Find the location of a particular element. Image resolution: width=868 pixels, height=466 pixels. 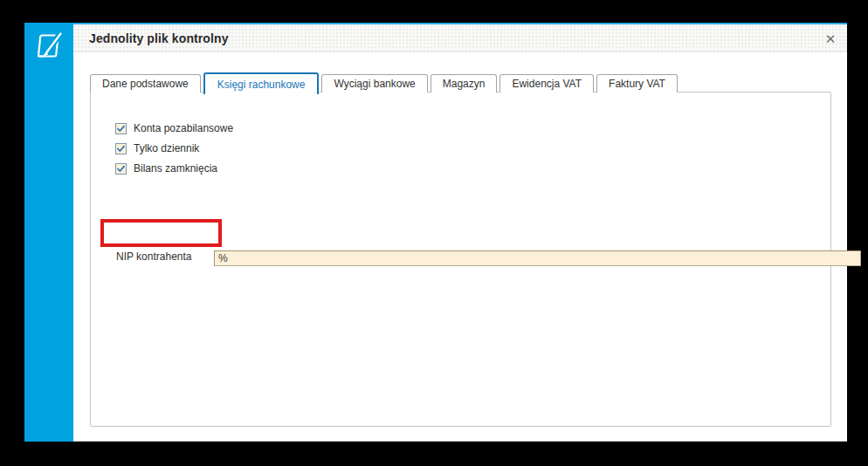

checkbox-bilans-zamkniecia is located at coordinates (121, 169).